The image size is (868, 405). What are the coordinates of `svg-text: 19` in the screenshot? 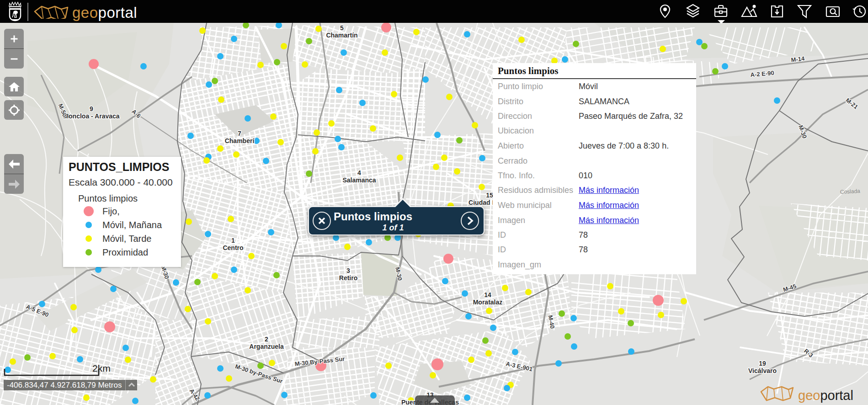 It's located at (762, 363).